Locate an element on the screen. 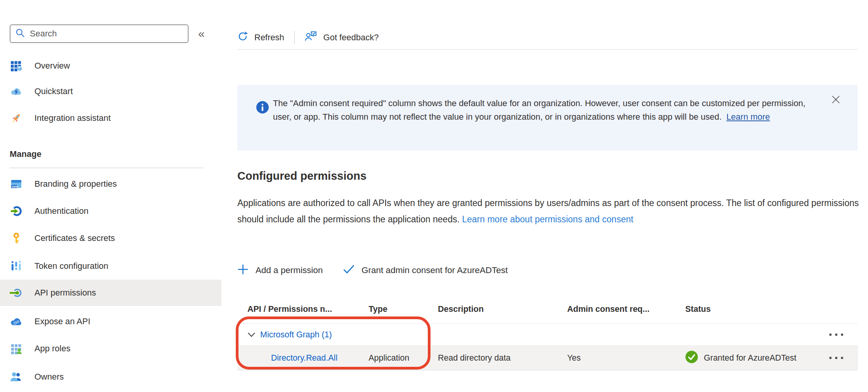 Image resolution: width=868 pixels, height=392 pixels. section-heading: Configured permissions is located at coordinates (302, 176).